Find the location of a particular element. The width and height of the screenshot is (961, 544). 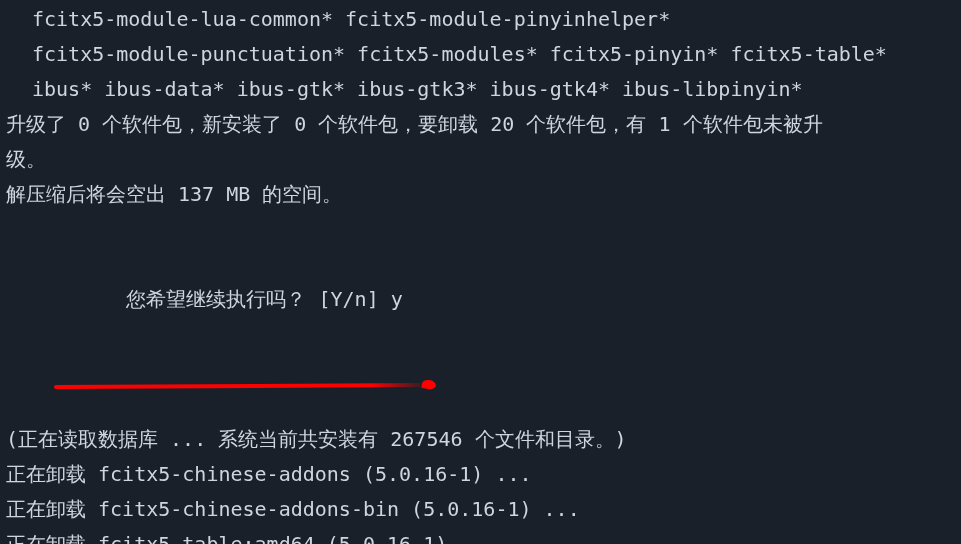

upgrade-summary-line: 级。 is located at coordinates (484, 160).